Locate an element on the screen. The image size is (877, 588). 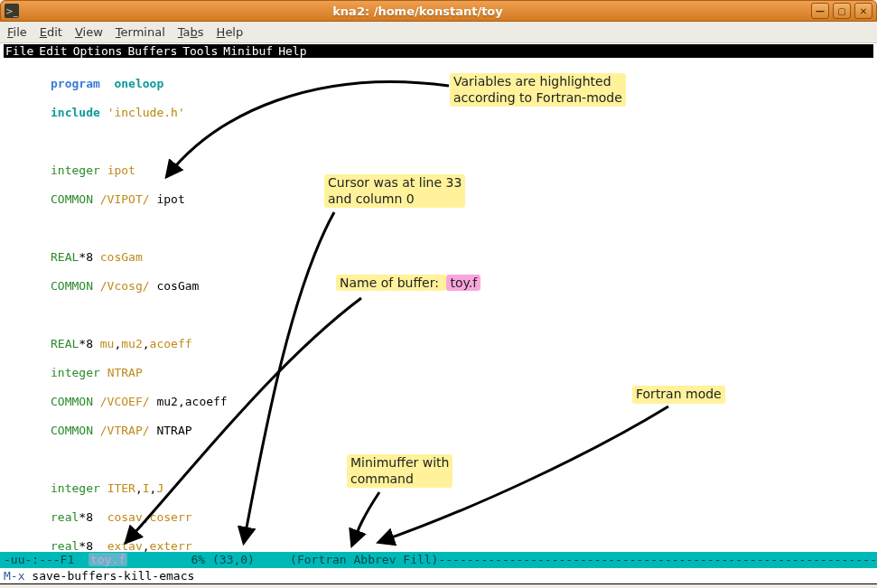
emacs-menu-tools: Tools is located at coordinates (201, 51).